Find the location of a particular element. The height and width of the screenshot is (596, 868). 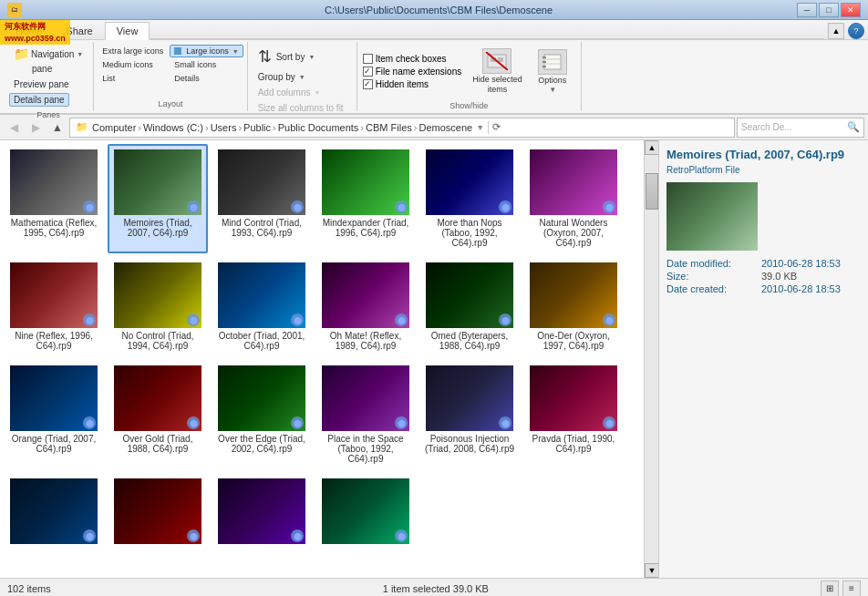

details-layout-button: Details is located at coordinates (206, 78).